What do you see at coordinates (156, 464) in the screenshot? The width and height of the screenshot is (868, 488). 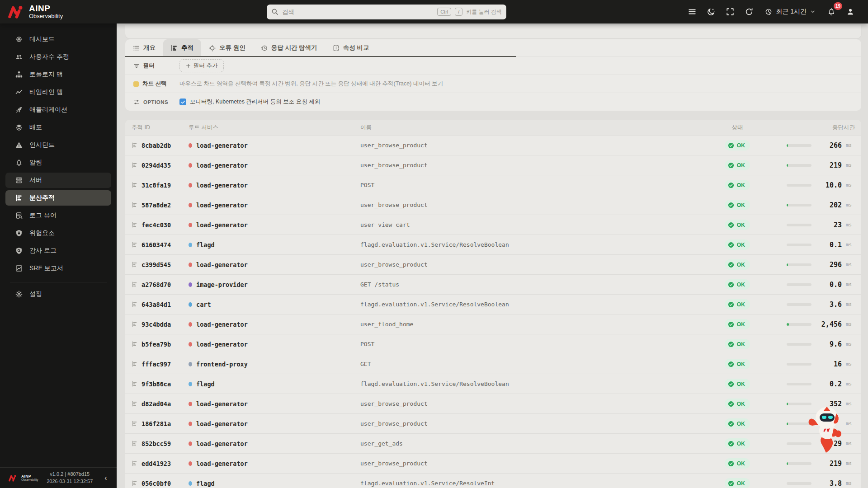 I see `trace-id: edd41923` at bounding box center [156, 464].